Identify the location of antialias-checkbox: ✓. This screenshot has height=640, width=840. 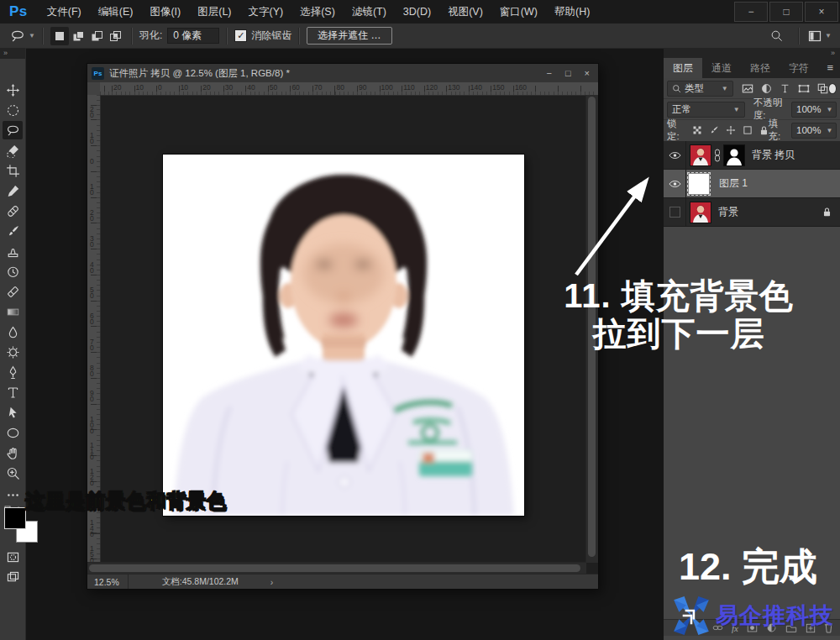
(240, 35).